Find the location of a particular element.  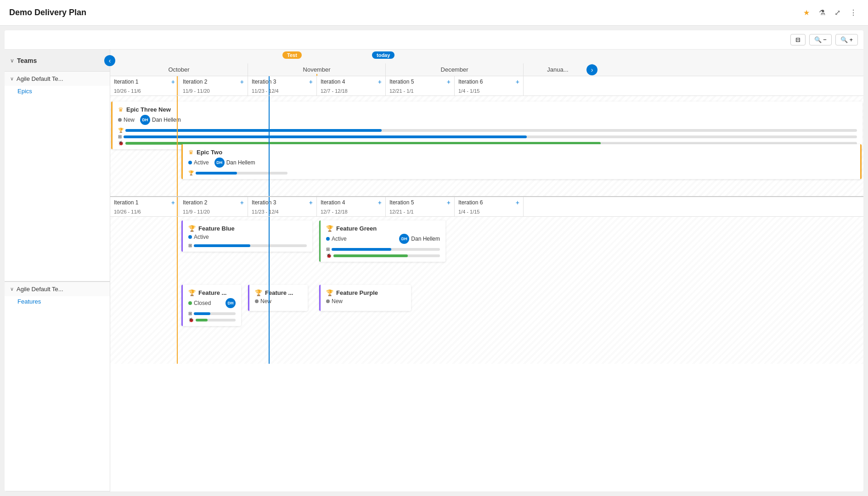

feature-closed-bar-2-icon: 🐞 is located at coordinates (191, 320).